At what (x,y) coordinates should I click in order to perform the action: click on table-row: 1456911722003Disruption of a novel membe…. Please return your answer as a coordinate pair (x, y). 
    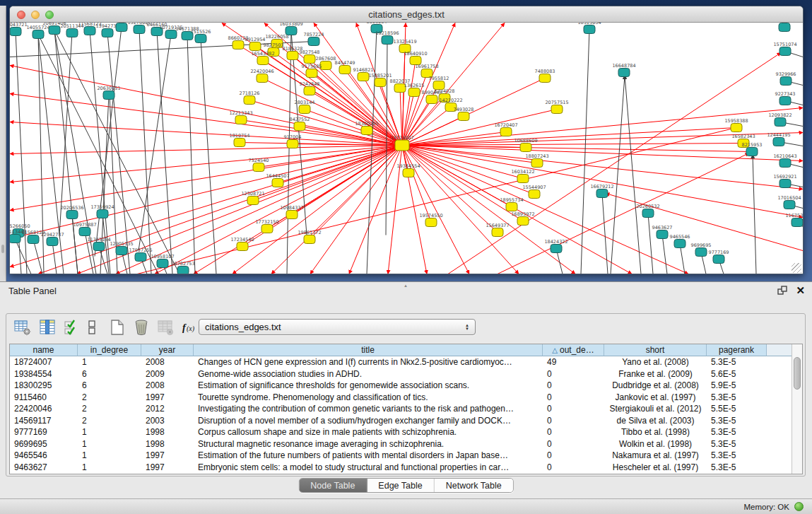
    Looking at the image, I should click on (406, 421).